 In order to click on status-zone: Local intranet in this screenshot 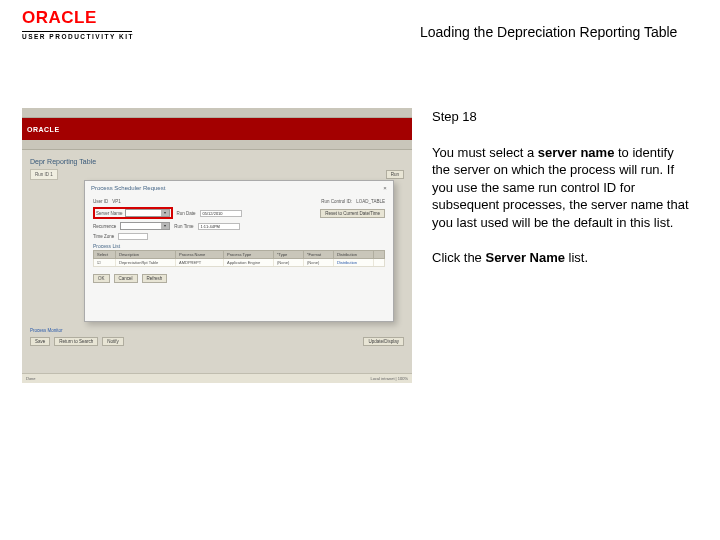, I will do `click(382, 378)`.